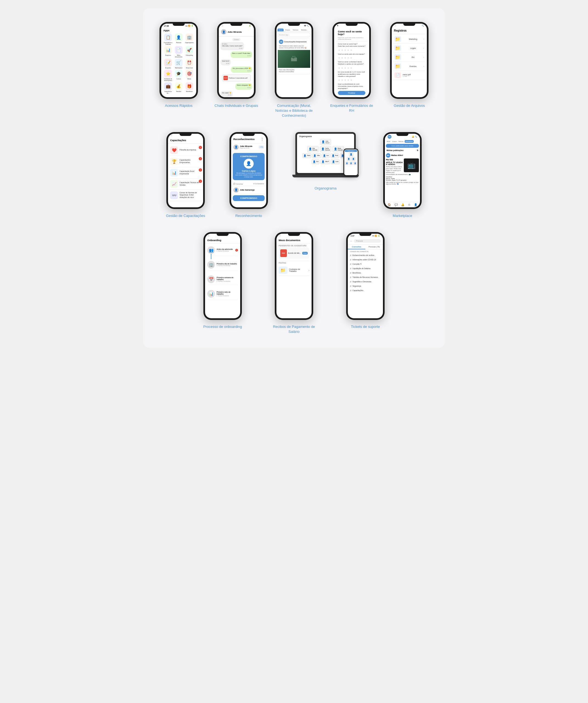 Image resolution: width=588 pixels, height=703 pixels. I want to click on recog-person-2: 👤 João Samanego, so click(249, 190).